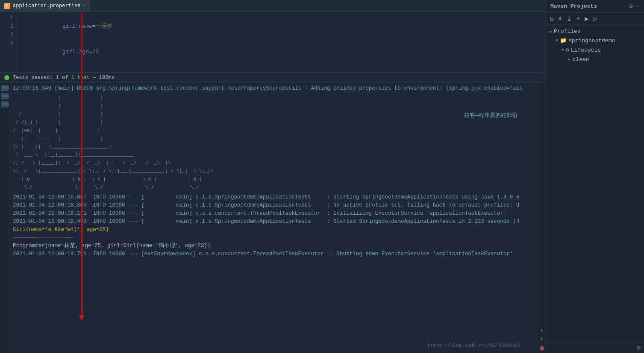  Describe the element at coordinates (234, 123) in the screenshot. I see `ascii-line-4: / /(_)|| | |` at that location.